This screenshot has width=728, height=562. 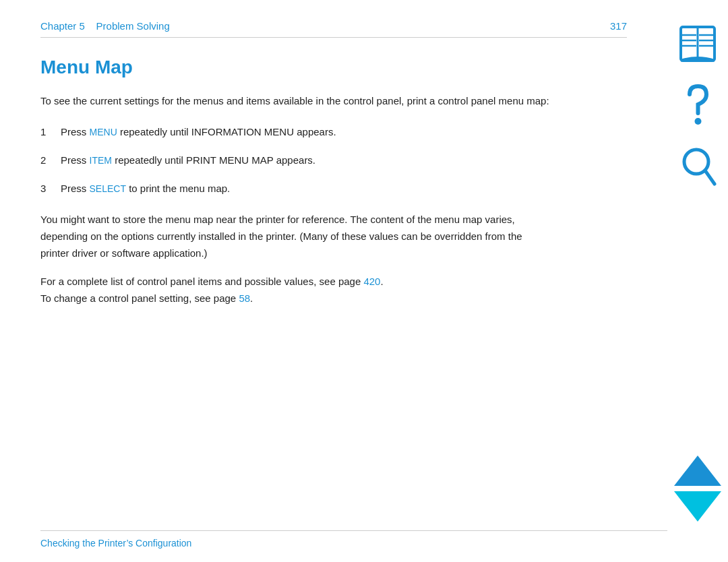 What do you see at coordinates (297, 101) in the screenshot?
I see `intro-text: To see the current settings for the menu…` at bounding box center [297, 101].